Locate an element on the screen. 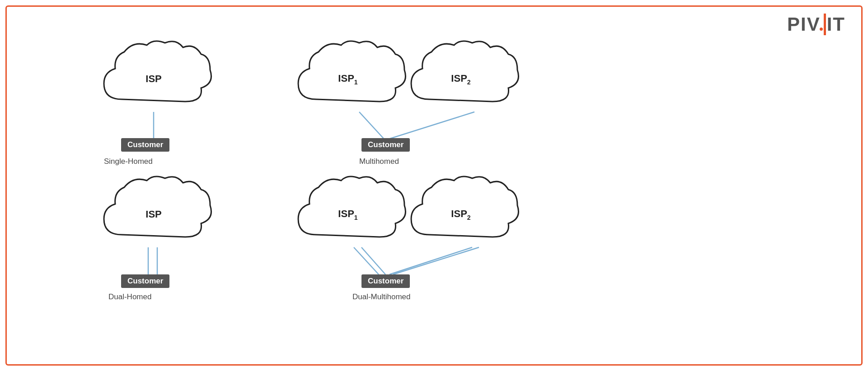 The height and width of the screenshot is (371, 868). top-right-diagram-label: Multihomed is located at coordinates (379, 162).